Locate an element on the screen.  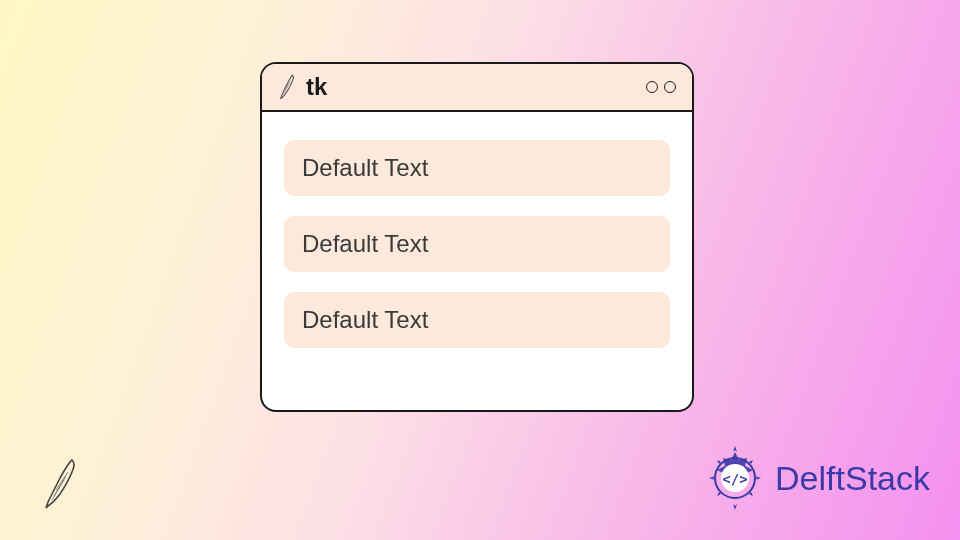
text-entry-3: Default Text is located at coordinates (477, 320).